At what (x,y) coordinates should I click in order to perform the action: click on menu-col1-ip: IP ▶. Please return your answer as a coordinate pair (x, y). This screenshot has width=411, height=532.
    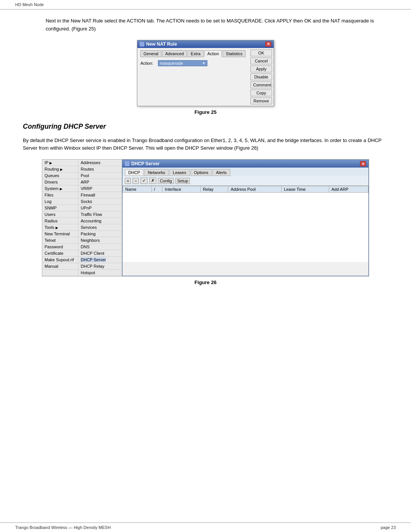
    Looking at the image, I should click on (60, 163).